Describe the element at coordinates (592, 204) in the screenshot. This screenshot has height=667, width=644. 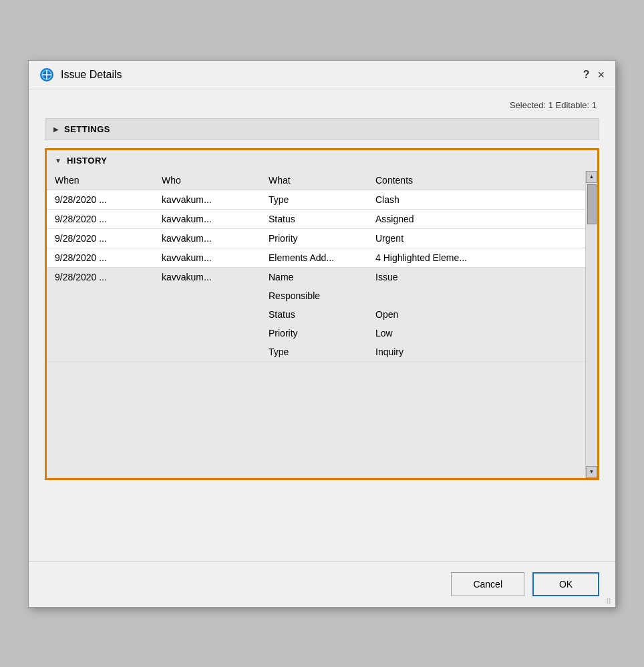
I see `scrollbar-thumb` at that location.